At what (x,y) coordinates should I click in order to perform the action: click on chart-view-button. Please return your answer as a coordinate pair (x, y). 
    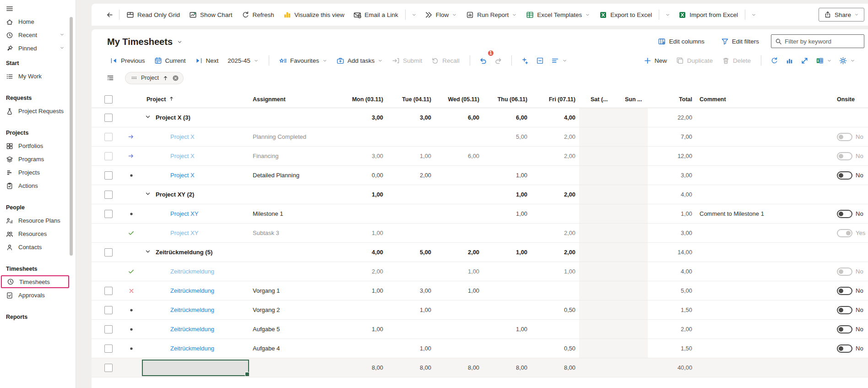
    Looking at the image, I should click on (789, 60).